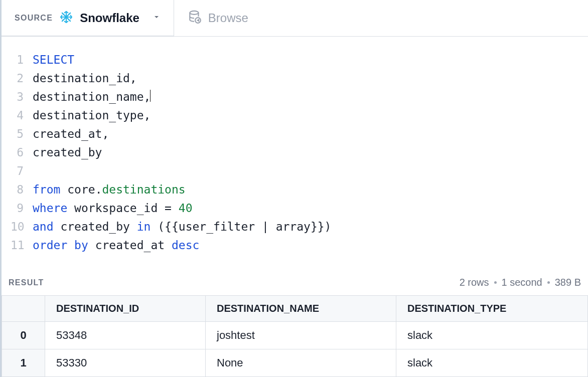 The image size is (588, 377). Describe the element at coordinates (22, 227) in the screenshot. I see `line-number: 10` at that location.